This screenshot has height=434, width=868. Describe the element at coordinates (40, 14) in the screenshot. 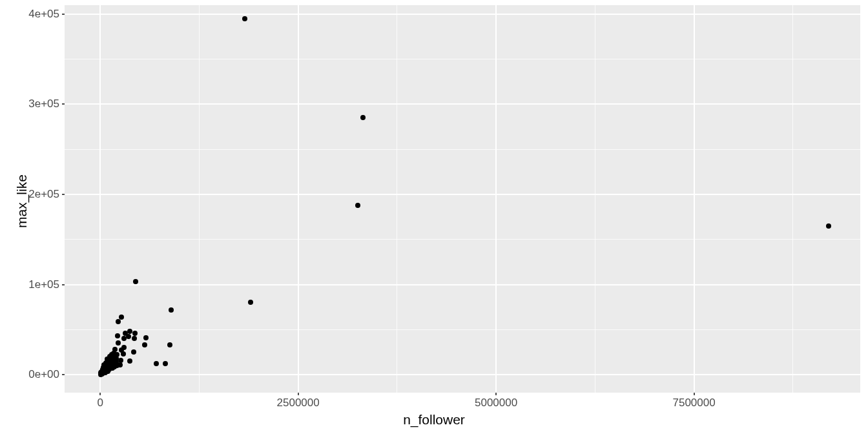

I see `y-tick-label: 4e+05` at that location.